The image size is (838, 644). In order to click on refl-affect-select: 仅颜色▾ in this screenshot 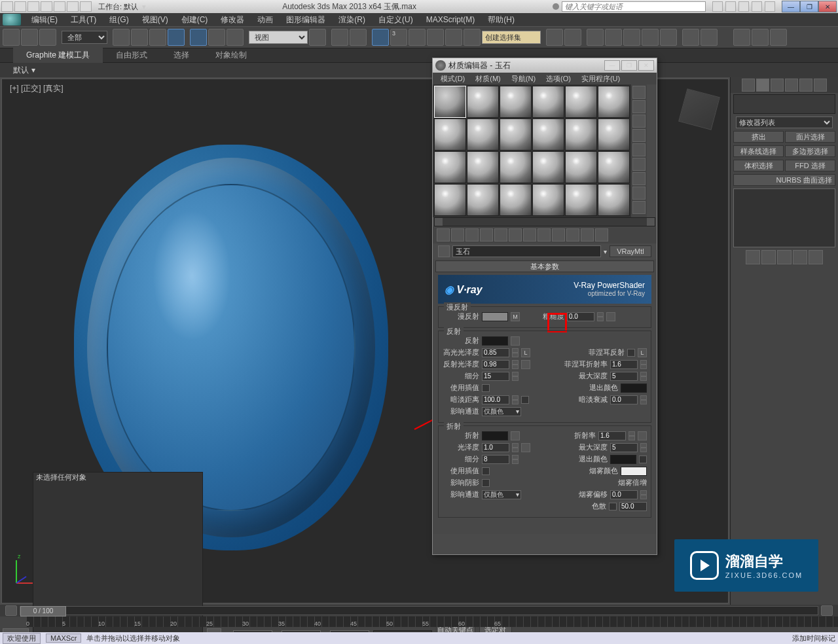, I will do `click(501, 412)`.